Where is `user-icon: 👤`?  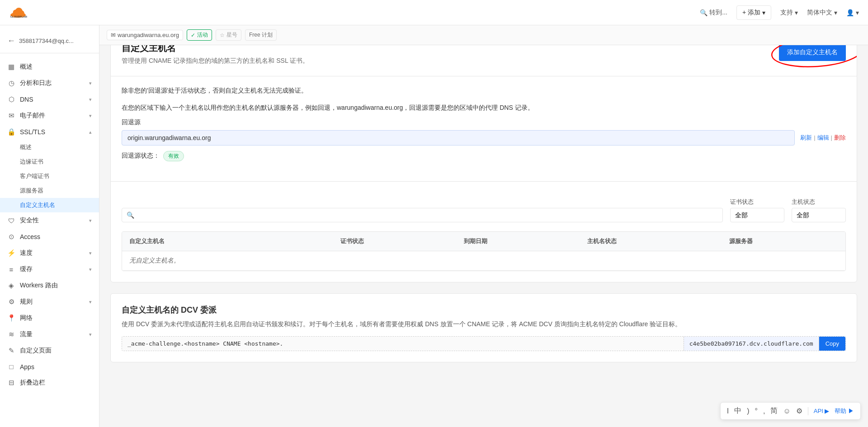
user-icon: 👤 is located at coordinates (850, 13).